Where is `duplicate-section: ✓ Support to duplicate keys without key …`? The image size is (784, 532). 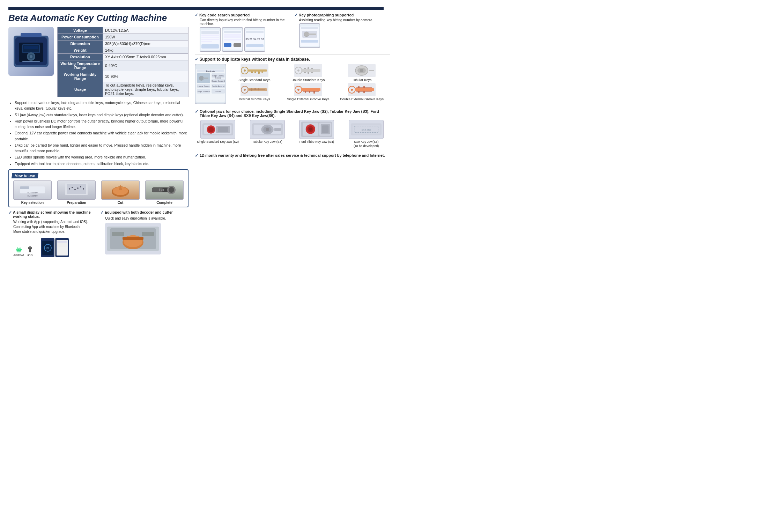
duplicate-section: ✓ Support to duplicate keys without key … is located at coordinates (293, 80).